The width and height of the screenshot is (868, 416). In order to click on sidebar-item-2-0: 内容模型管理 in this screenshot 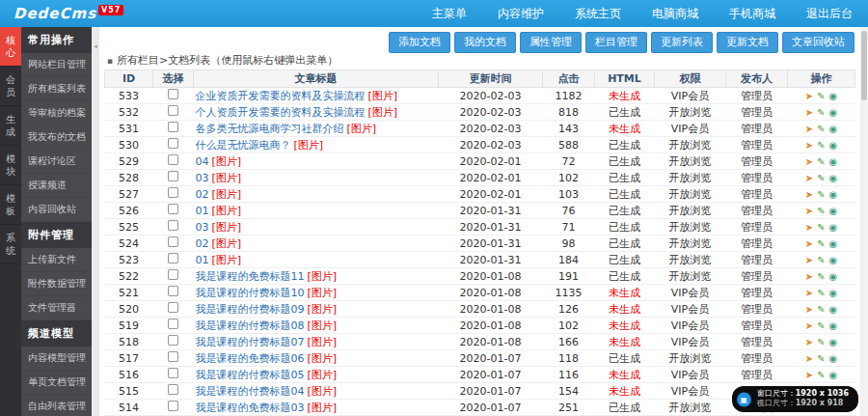, I will do `click(56, 359)`.